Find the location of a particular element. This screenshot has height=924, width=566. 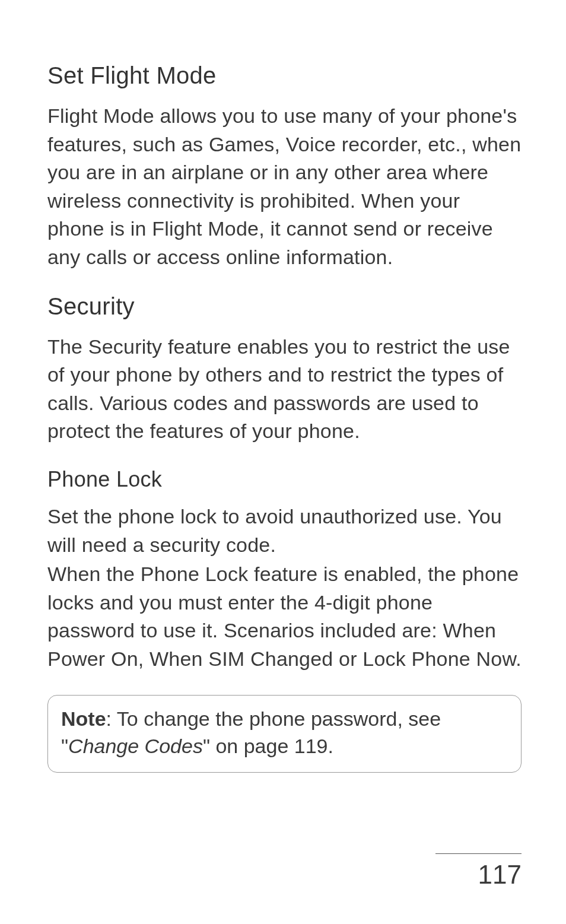

note-box: Note: To change the phone password, see … is located at coordinates (285, 734).